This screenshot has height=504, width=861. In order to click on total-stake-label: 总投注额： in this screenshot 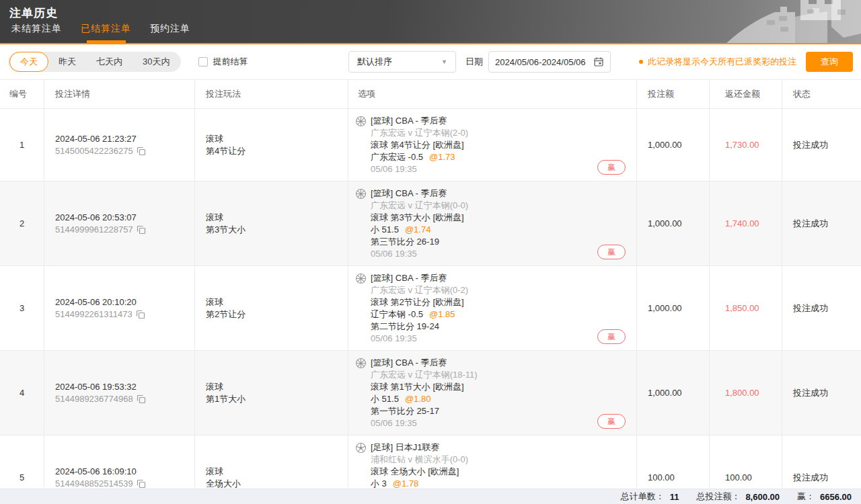, I will do `click(718, 497)`.